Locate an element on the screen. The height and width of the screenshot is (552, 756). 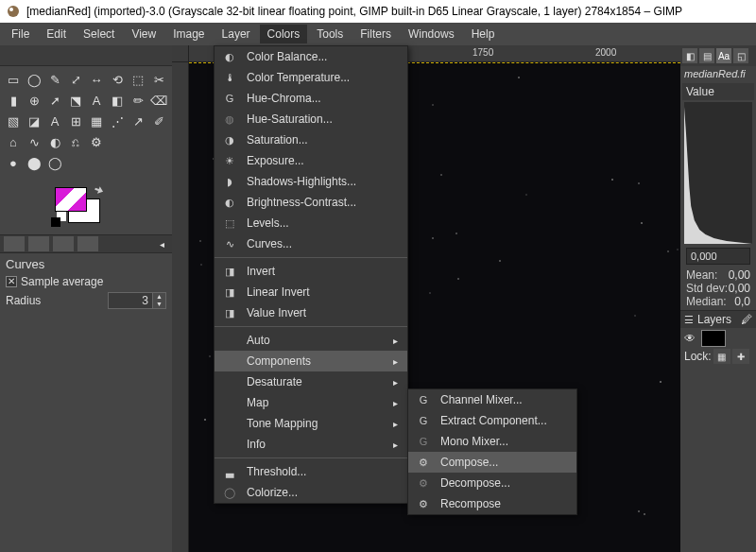
right-dock-tabs: ◧ ▤ Aa ◱ is located at coordinates (718, 56).